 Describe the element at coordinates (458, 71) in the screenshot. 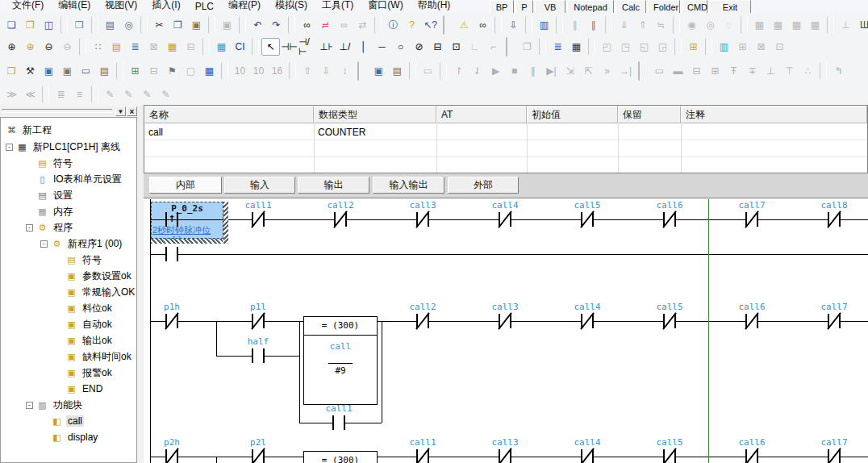

I see `force-on-icon: ↾` at that location.